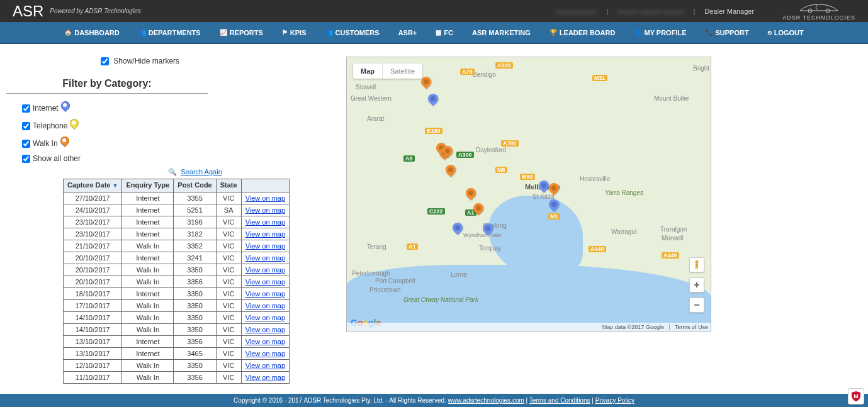 The image size is (868, 407). Describe the element at coordinates (660, 33) in the screenshot. I see `nav-myprofile: 👤MY PROFILE` at that location.